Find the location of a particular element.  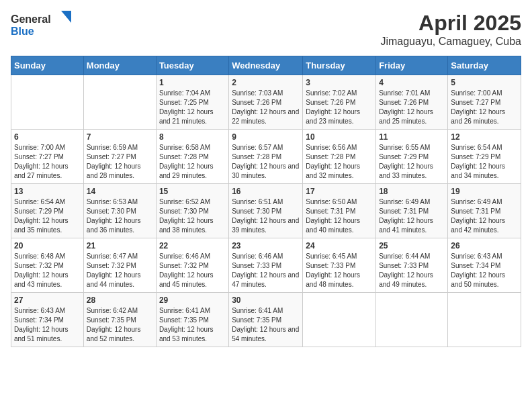

calendar-cell: 27Sunrise: 6:43 AMSunset: 7:34 PMDayligh… is located at coordinates (48, 320).